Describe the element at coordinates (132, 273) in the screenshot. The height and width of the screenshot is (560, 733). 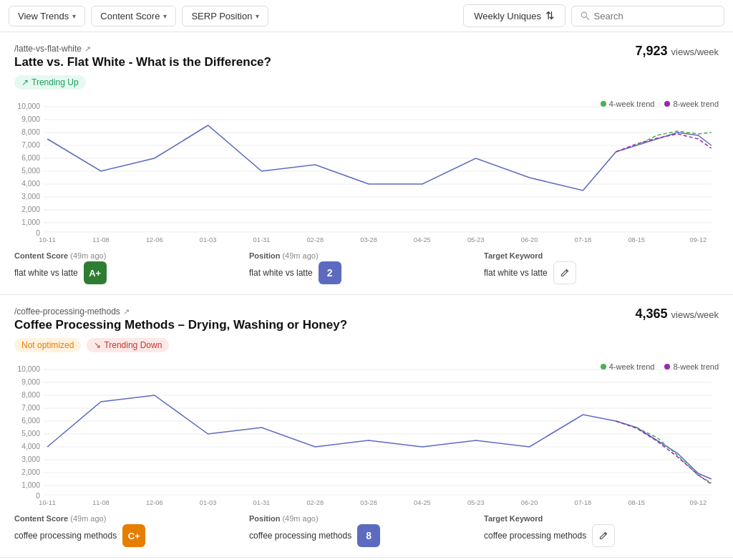
I see `content-score-row: flat white vs latte A+` at that location.